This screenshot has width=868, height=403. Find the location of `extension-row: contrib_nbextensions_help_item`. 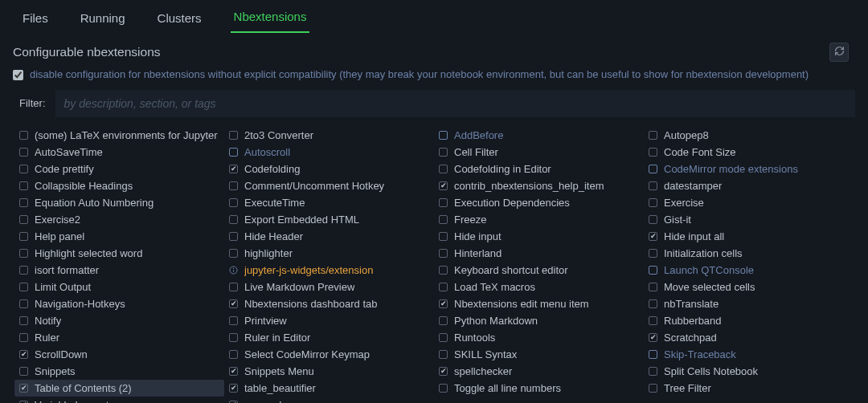

extension-row: contrib_nbextensions_help_item is located at coordinates (538, 186).